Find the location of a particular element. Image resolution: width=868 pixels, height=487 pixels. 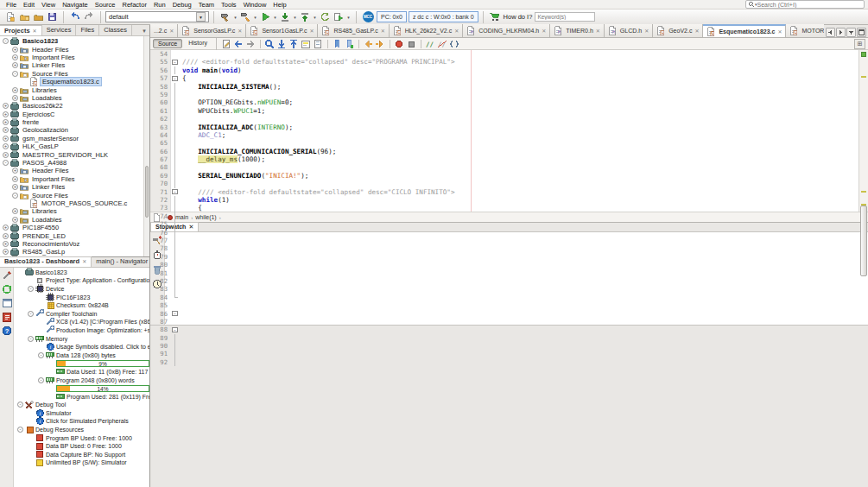

line-number: 58 is located at coordinates (159, 86).